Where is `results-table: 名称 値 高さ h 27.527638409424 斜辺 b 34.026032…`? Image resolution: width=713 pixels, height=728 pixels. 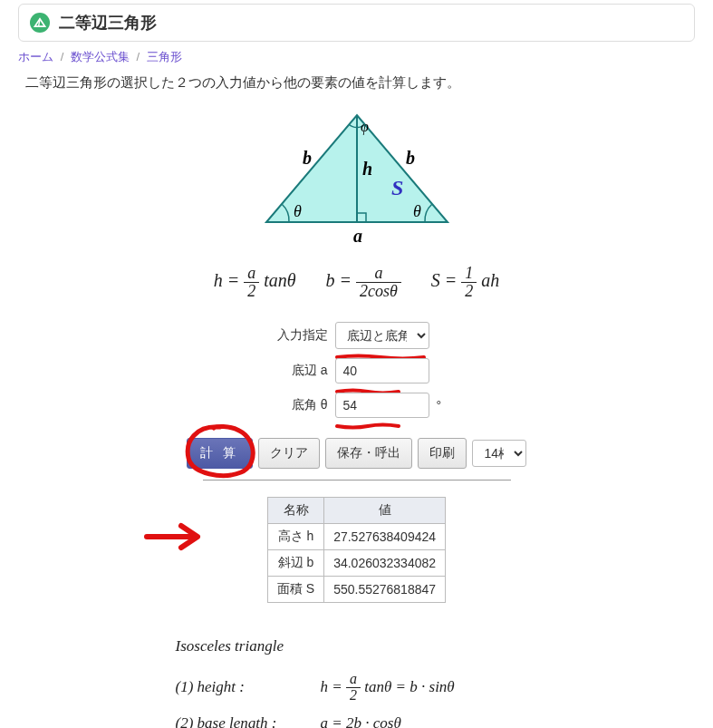 results-table: 名称 値 高さ h 27.527638409424 斜辺 b 34.026032… is located at coordinates (357, 549).